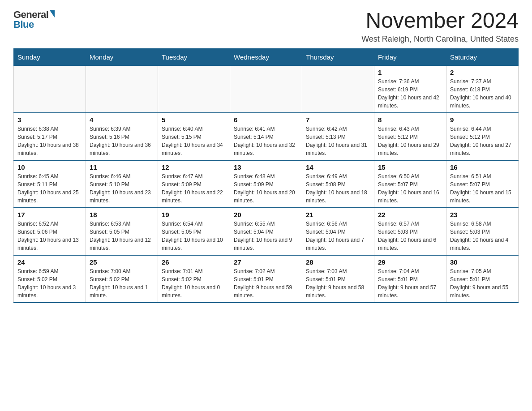 This screenshot has width=532, height=411. Describe the element at coordinates (266, 184) in the screenshot. I see `week-row-3: 10Sunrise: 6:45 AMSunset: 5:11 PMDayligh…` at that location.